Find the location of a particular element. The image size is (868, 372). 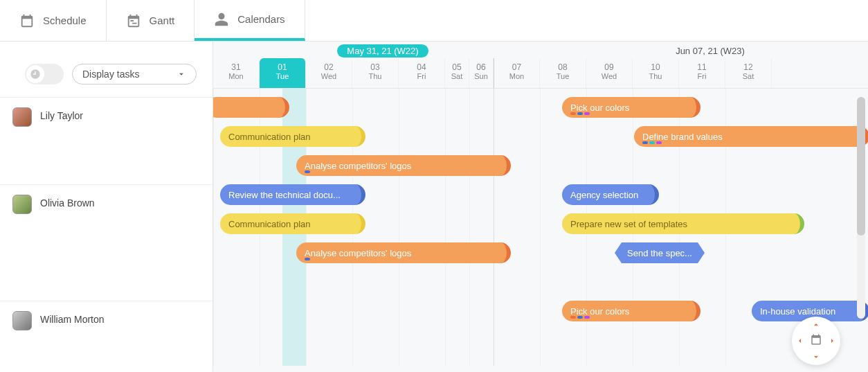

vertical-scrollbar is located at coordinates (861, 208).